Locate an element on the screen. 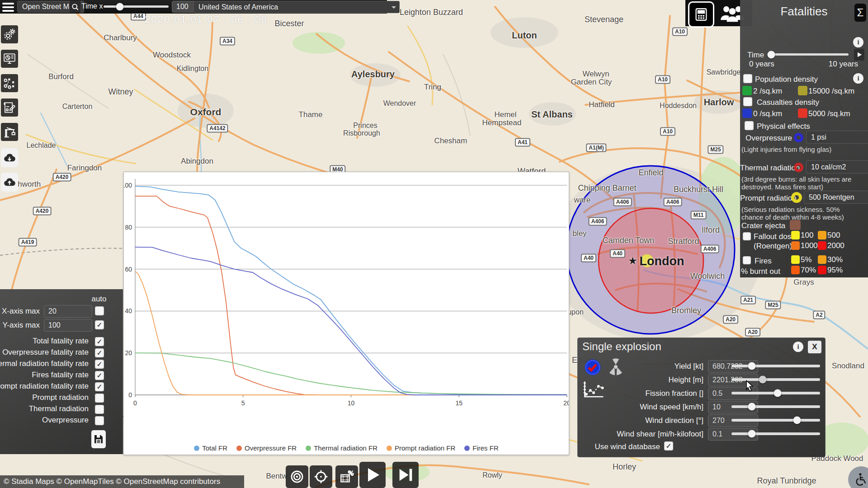 This screenshot has height=488, width=868. legend-item: Prompt radiation FR is located at coordinates (421, 448).